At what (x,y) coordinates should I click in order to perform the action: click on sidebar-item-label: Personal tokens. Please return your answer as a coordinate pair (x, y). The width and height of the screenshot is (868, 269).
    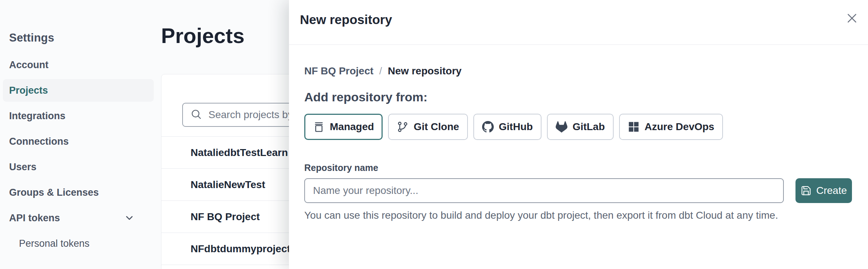
    Looking at the image, I should click on (54, 243).